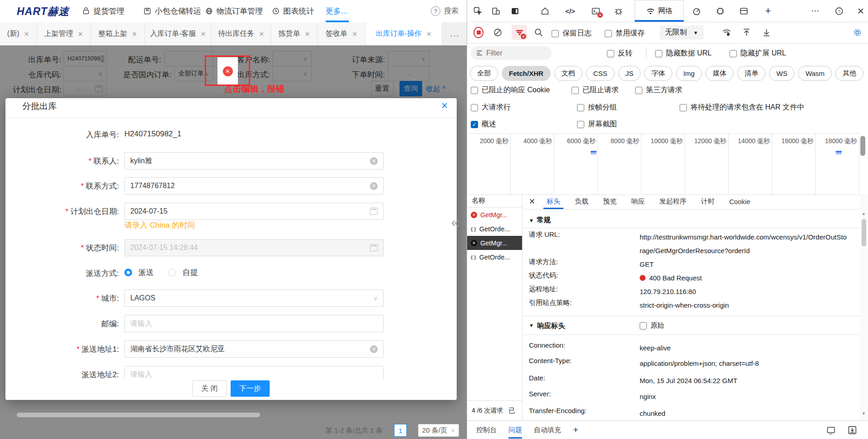 This screenshot has height=439, width=868. I want to click on type-filter-font: 字体, so click(658, 74).